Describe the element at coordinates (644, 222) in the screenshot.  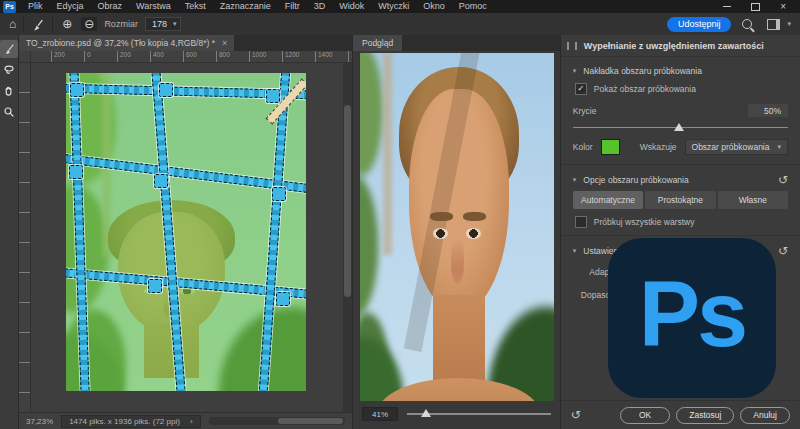
I see `sample-all-layers-label: Próbkuj wszystkie warstwy` at that location.